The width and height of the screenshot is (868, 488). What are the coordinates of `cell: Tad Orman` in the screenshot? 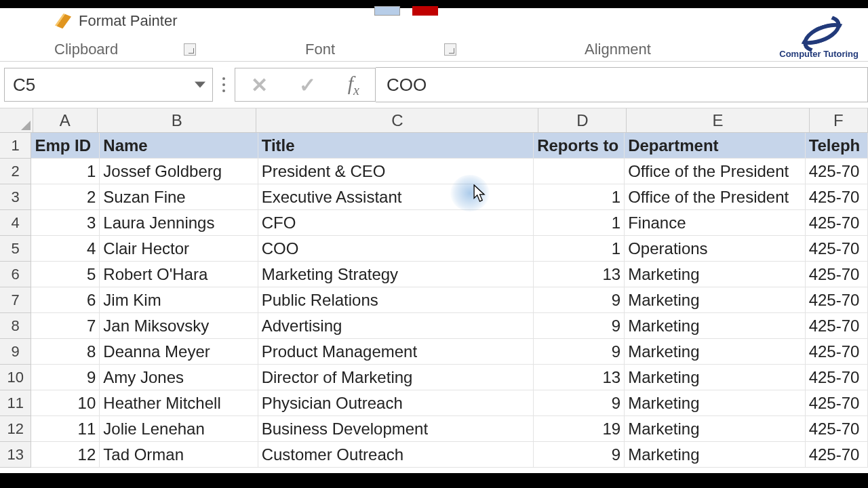 It's located at (179, 455).